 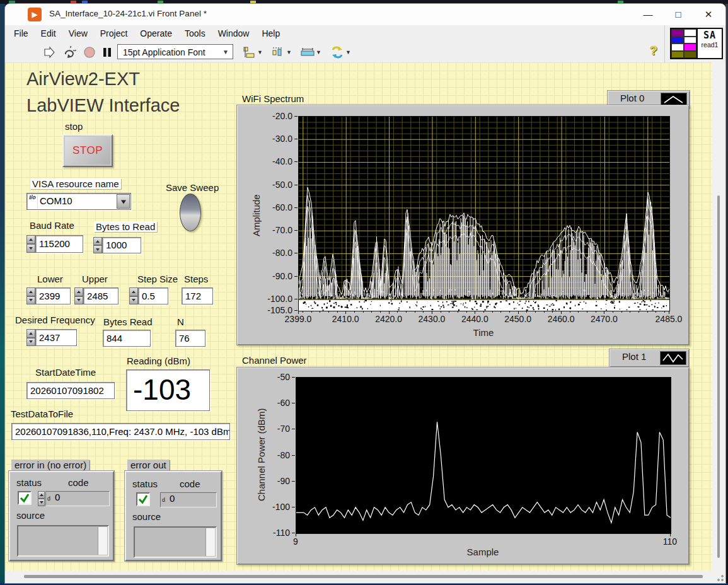 What do you see at coordinates (42, 499) in the screenshot?
I see `error-in-code-spinner` at bounding box center [42, 499].